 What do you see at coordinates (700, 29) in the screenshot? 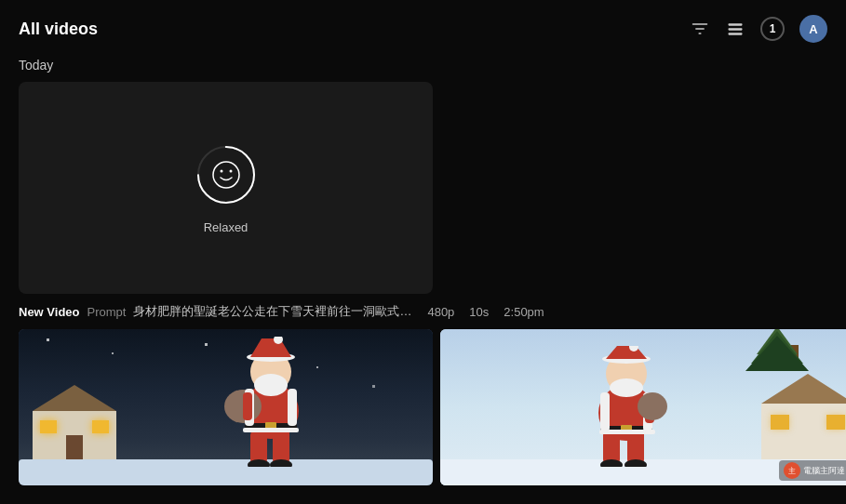
I see `filter-icon` at bounding box center [700, 29].